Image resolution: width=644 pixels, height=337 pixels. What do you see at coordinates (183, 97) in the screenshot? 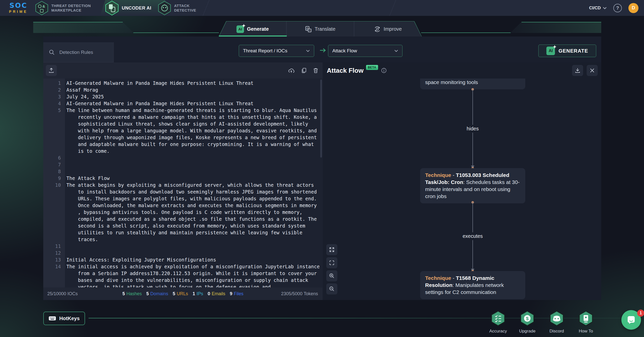
I see `editor-line: 3July 24, 2025` at bounding box center [183, 97].